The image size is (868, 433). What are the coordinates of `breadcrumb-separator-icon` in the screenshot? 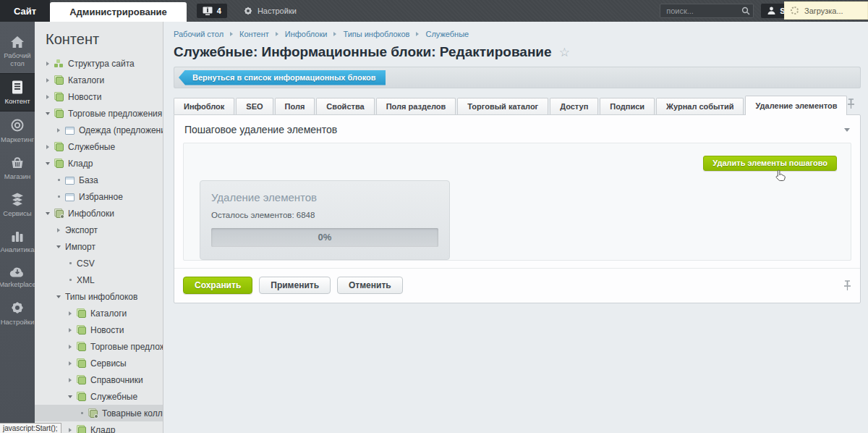 It's located at (277, 34).